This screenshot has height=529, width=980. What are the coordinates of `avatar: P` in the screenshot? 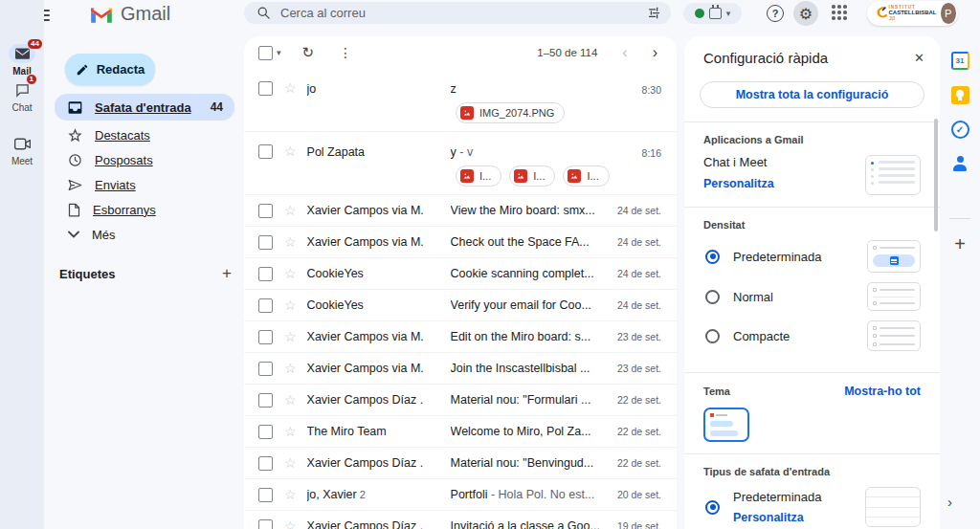 It's located at (949, 13).